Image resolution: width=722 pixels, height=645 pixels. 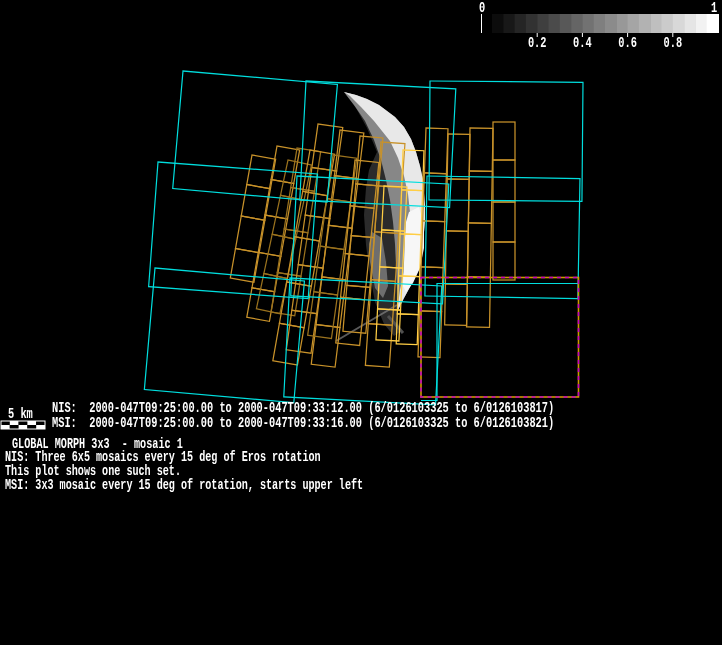 I want to click on svg-text: 5 km, so click(x=20, y=414).